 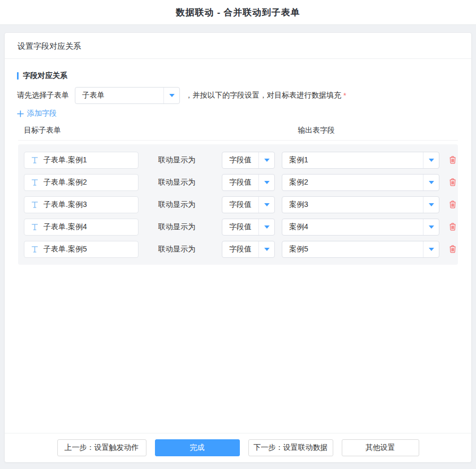 What do you see at coordinates (352, 227) in the screenshot?
I see `output-field-value: 案例4` at bounding box center [352, 227].